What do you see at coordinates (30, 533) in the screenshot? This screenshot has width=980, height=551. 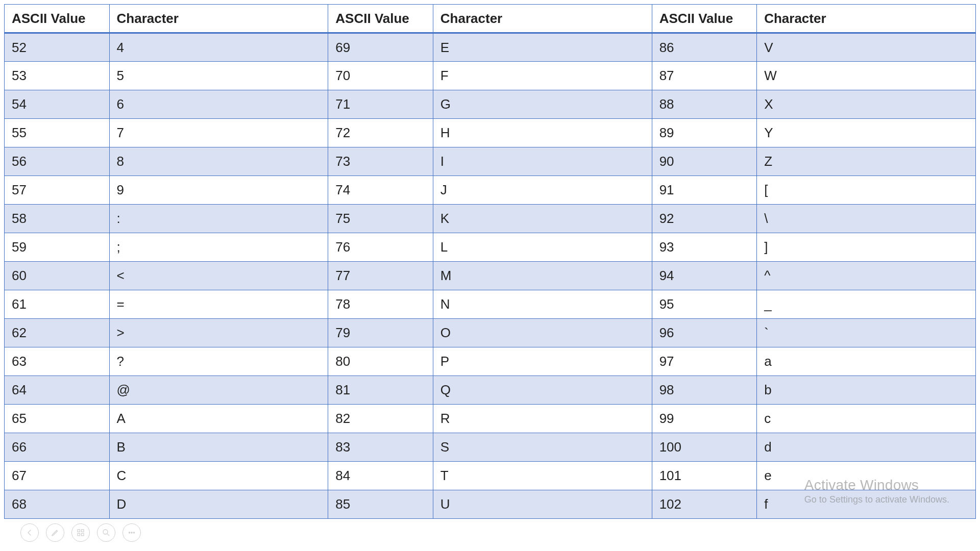 I see `previous-slide-button` at bounding box center [30, 533].